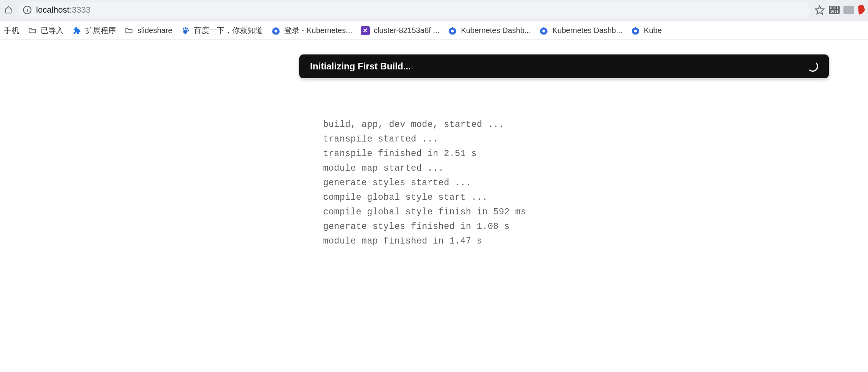 This screenshot has width=868, height=372. I want to click on bookmark-label: 扩展程序, so click(101, 31).